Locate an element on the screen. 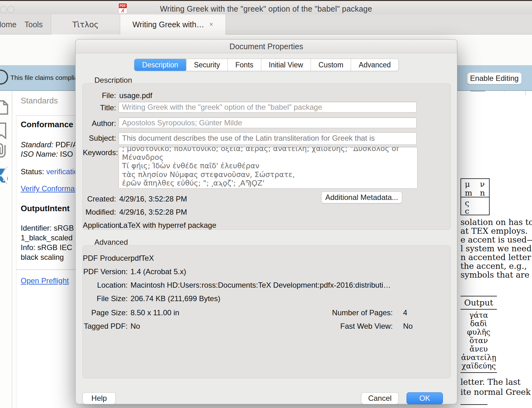 This screenshot has width=532, height=408. compliance-badge-icon is located at coordinates (4, 77).